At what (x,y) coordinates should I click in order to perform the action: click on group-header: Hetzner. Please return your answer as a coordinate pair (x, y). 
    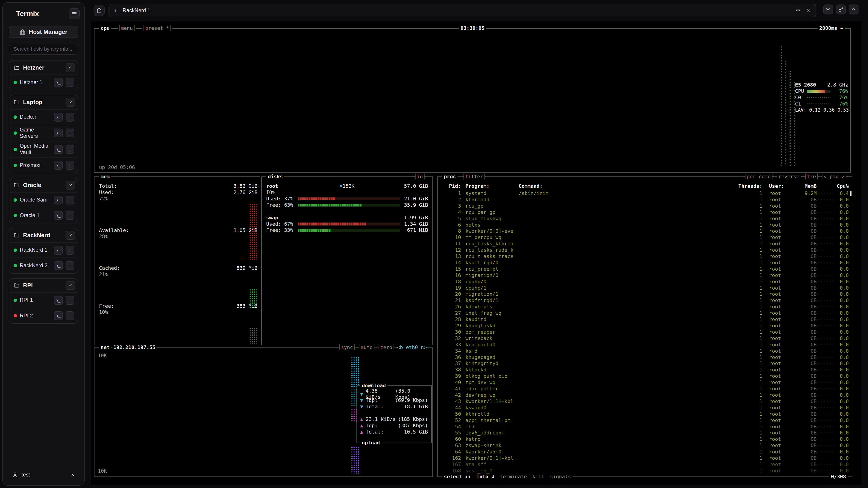
    Looking at the image, I should click on (44, 67).